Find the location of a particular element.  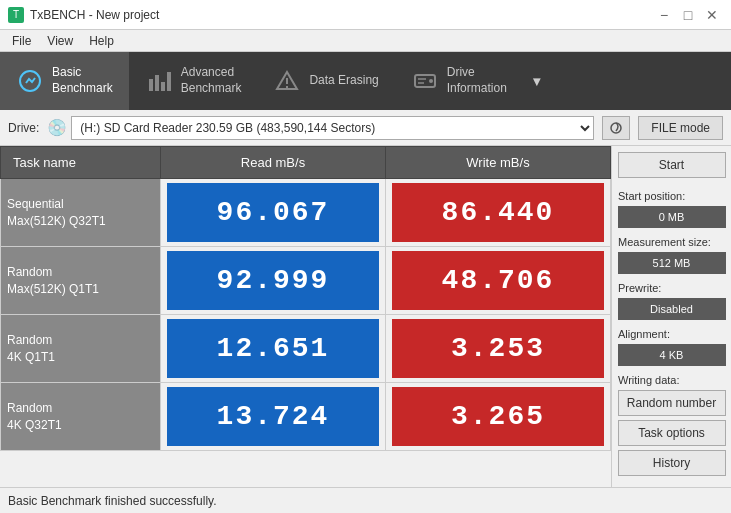

writing-data-button: Random number is located at coordinates (672, 403).